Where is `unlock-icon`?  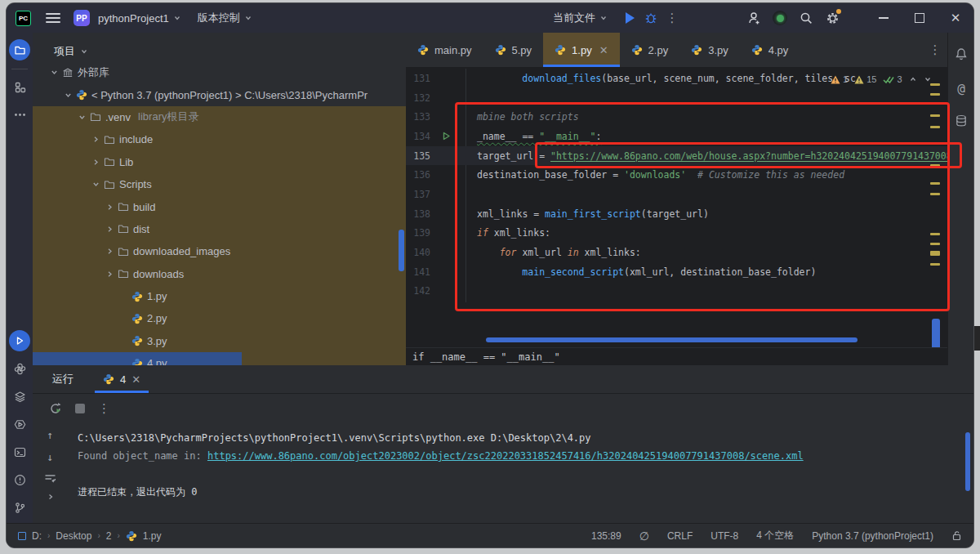
unlock-icon is located at coordinates (957, 536).